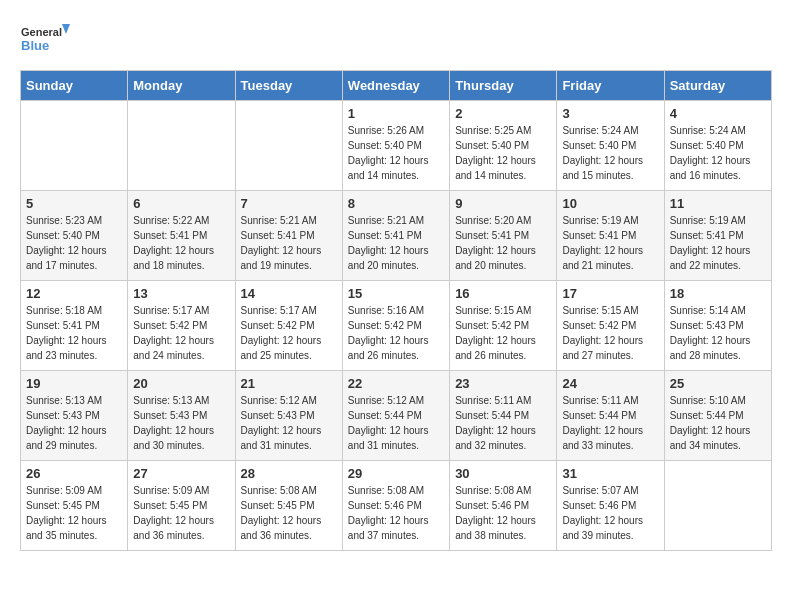 This screenshot has height=612, width=792. I want to click on day-number: 27, so click(181, 474).